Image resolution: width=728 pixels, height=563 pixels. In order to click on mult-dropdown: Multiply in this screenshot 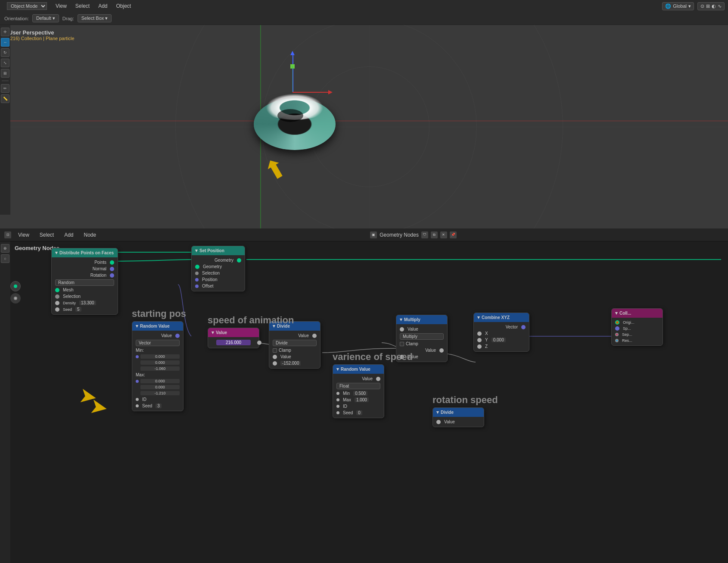, I will do `click(422, 336)`.